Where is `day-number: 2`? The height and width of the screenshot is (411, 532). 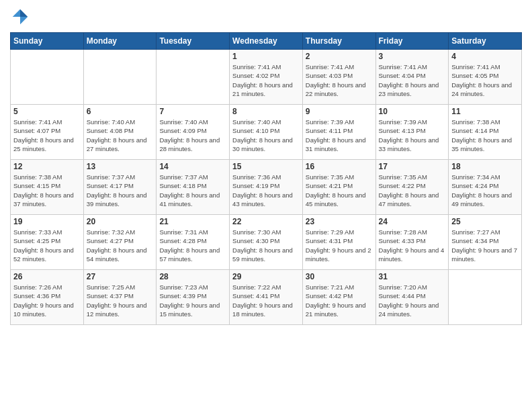
day-number: 2 is located at coordinates (339, 56).